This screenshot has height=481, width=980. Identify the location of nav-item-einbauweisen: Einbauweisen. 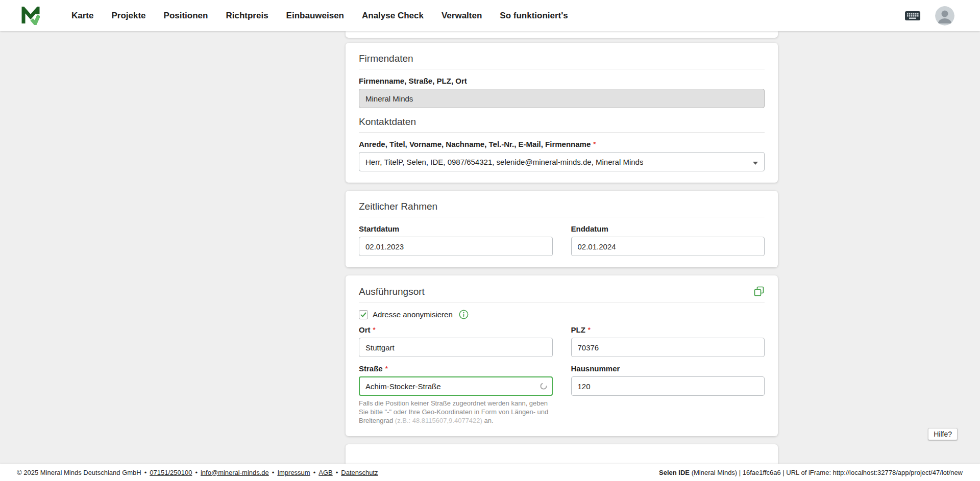
(315, 16).